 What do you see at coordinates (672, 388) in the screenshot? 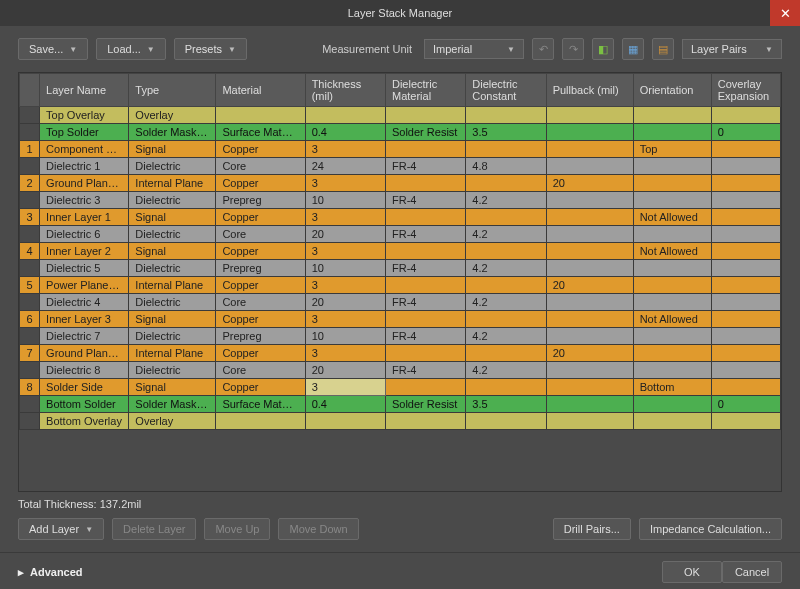
I see `cell-orient: Bottom` at bounding box center [672, 388].